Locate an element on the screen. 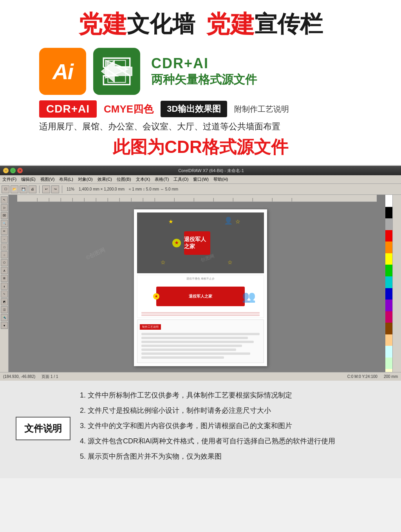 This screenshot has height=532, width=401. red-banner-container: ★ 退役军人之家 is located at coordinates (200, 243).